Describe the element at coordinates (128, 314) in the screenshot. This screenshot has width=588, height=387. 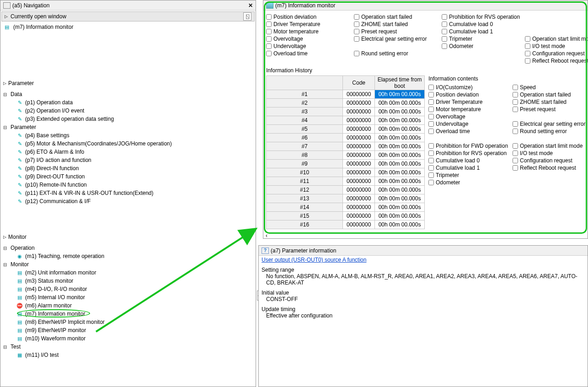
I see `tree-item: ▤(m7) Information monitor` at that location.